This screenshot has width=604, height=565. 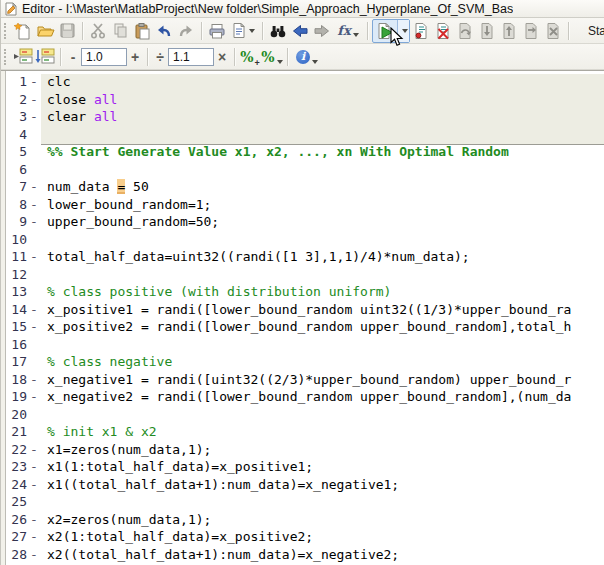 What do you see at coordinates (307, 57) in the screenshot?
I see `info-button: i` at bounding box center [307, 57].